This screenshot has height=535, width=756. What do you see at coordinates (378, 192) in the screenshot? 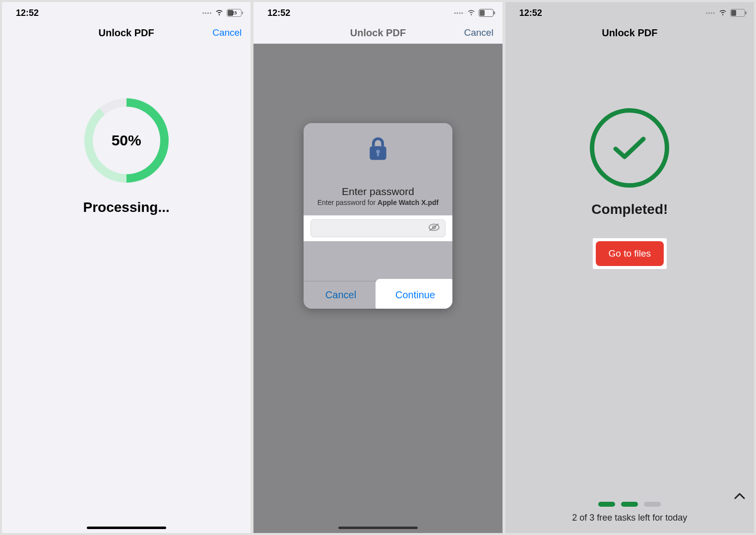
I see `modal-title: Enter password` at bounding box center [378, 192].